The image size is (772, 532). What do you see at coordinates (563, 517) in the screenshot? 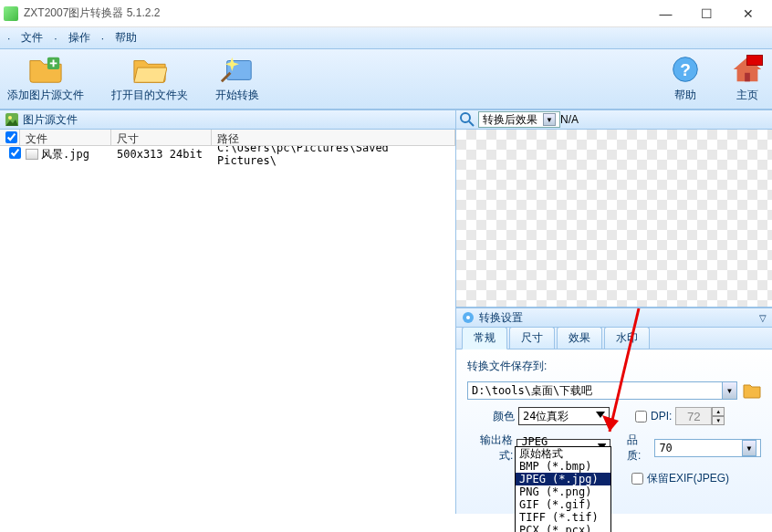
I see `format-option: TIFF (*.tif)` at bounding box center [563, 517].